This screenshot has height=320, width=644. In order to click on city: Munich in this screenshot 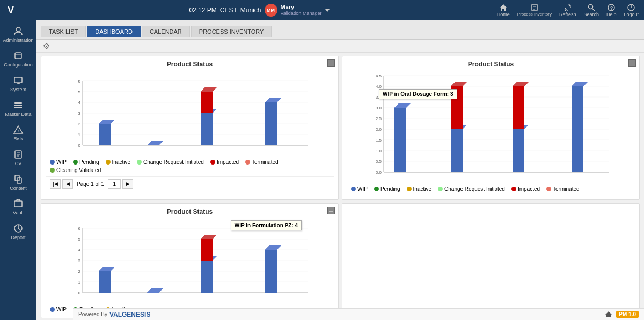, I will do `click(251, 10)`.